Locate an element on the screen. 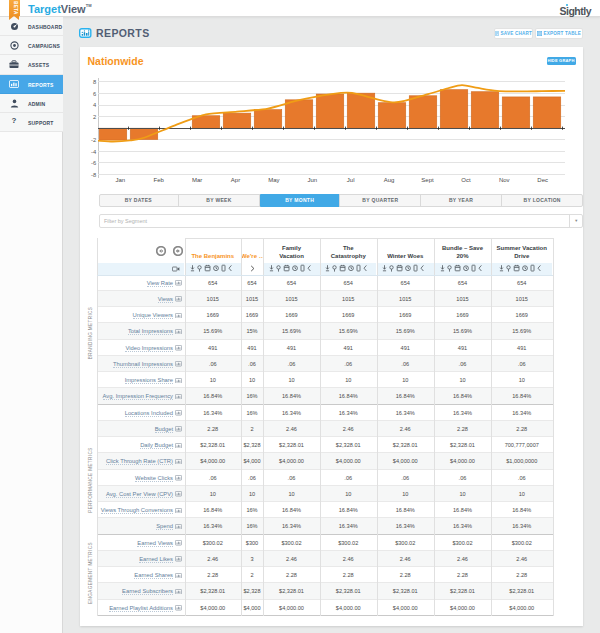  svg-text: -6 is located at coordinates (94, 163).